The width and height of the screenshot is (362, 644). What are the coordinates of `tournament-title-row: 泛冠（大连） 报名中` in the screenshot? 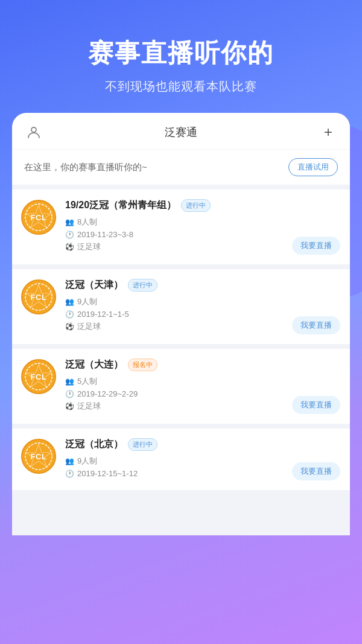 It's located at (203, 365).